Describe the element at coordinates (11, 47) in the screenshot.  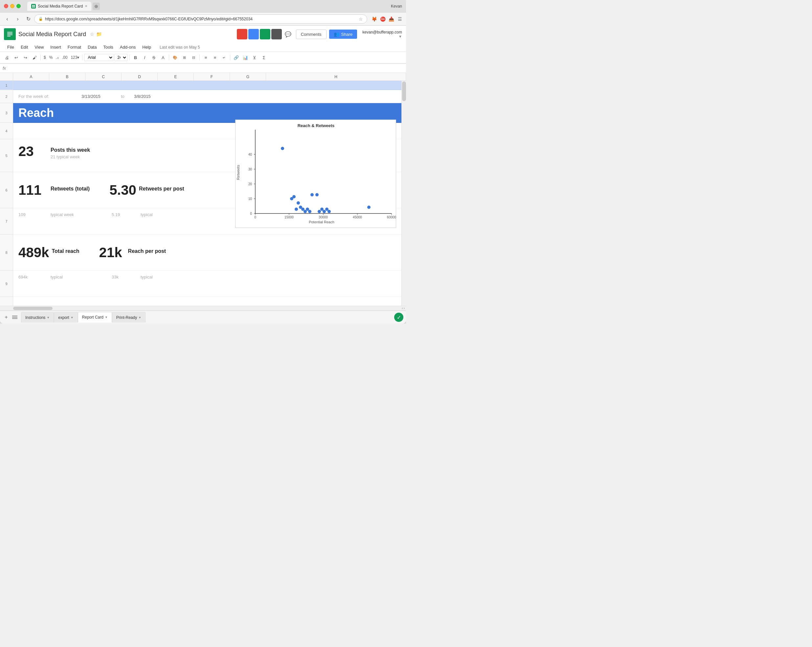
I see `menu-file: File` at that location.